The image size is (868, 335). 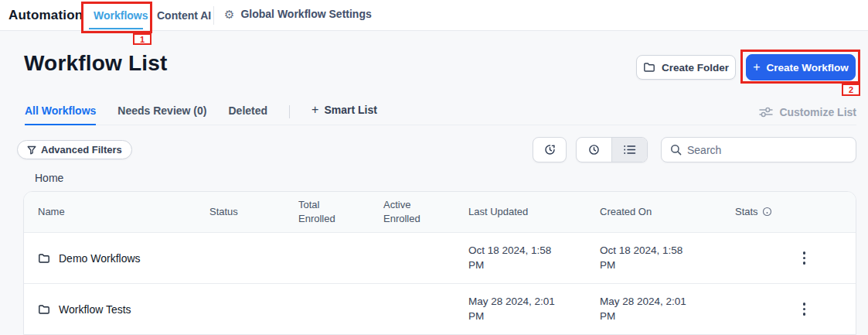 What do you see at coordinates (851, 90) in the screenshot?
I see `annotation-badge-2: 2` at bounding box center [851, 90].